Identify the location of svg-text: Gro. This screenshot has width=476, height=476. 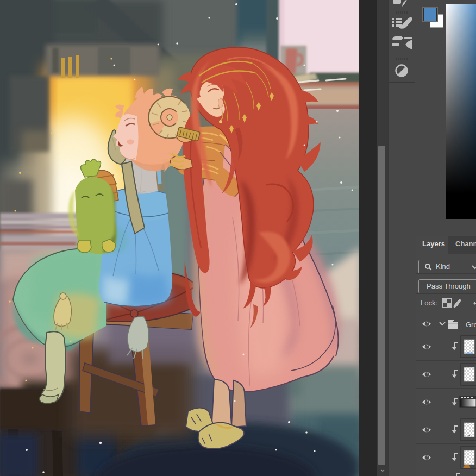
(471, 325).